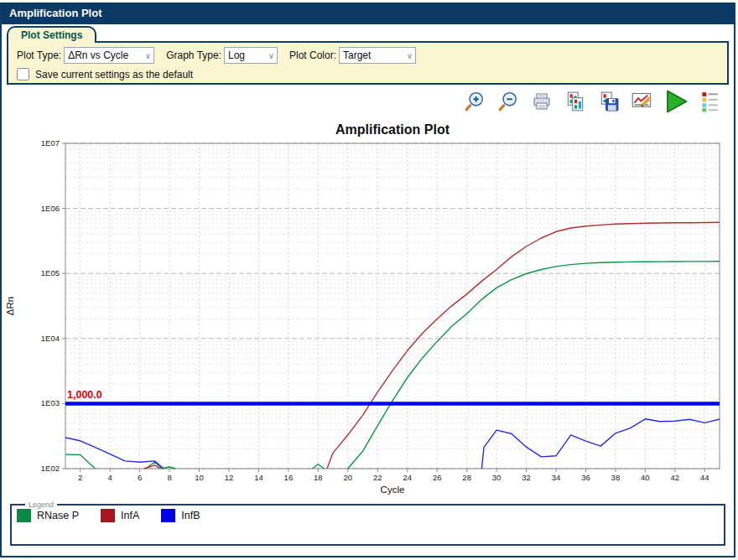  What do you see at coordinates (98, 55) in the screenshot?
I see `plot-type-value: ΔRn vs Cycle` at bounding box center [98, 55].